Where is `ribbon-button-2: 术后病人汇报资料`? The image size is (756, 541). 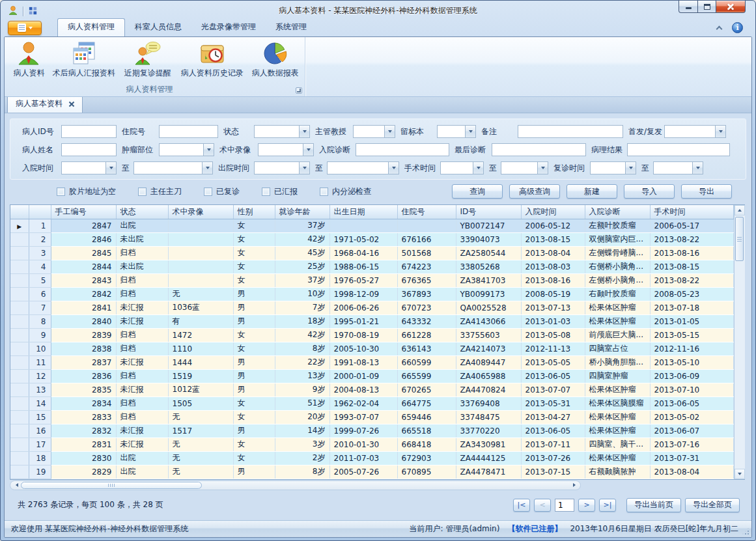
ribbon-button-2: 术后病人汇报资料 is located at coordinates (84, 61).